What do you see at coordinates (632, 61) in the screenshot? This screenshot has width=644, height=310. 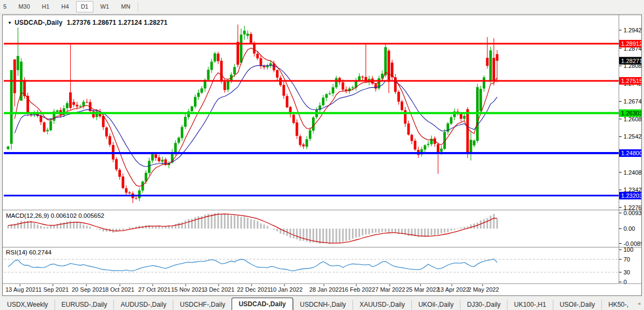 I see `svg-text: 1.28271` at bounding box center [632, 61].